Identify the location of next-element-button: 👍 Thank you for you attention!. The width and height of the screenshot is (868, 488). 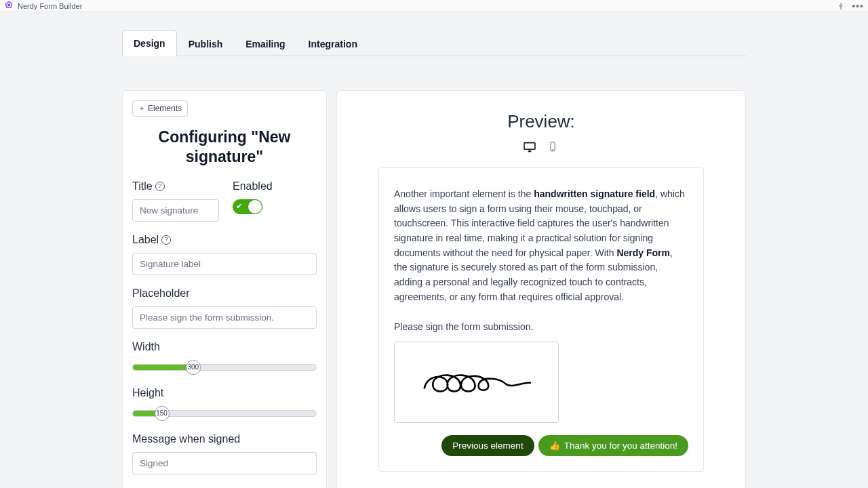
(613, 446).